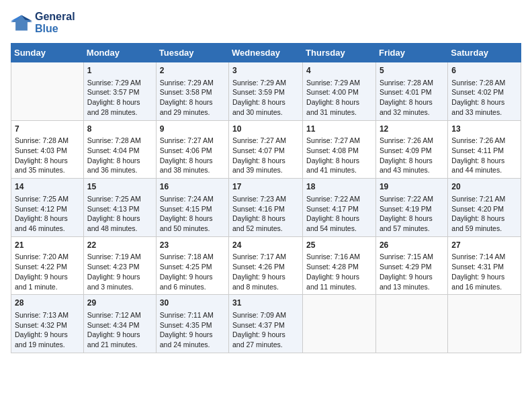  What do you see at coordinates (266, 330) in the screenshot?
I see `day-info: Sunrise: 7:09 AM Sunset: 4:37 PM Dayligh…` at bounding box center [266, 330].